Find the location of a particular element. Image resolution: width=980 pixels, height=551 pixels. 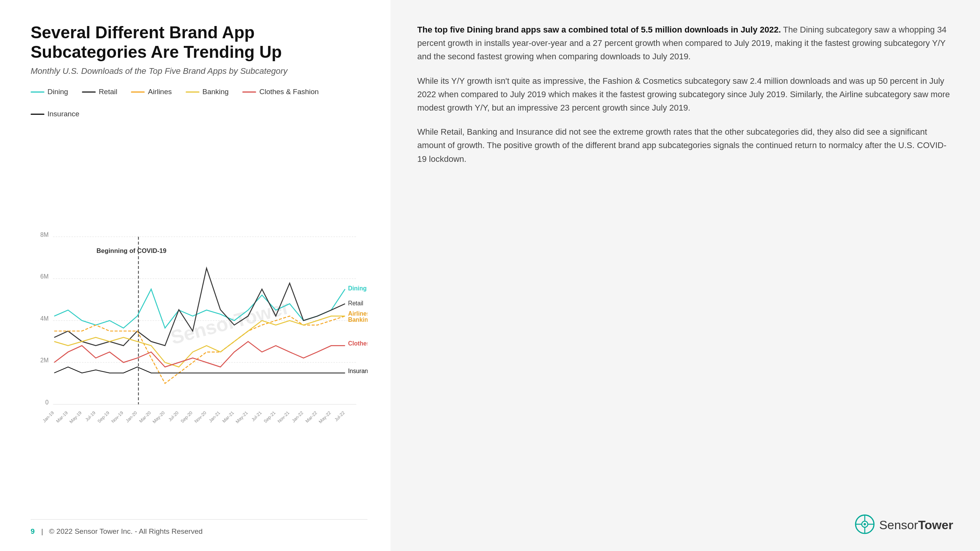

legend-dining-line is located at coordinates (38, 92).